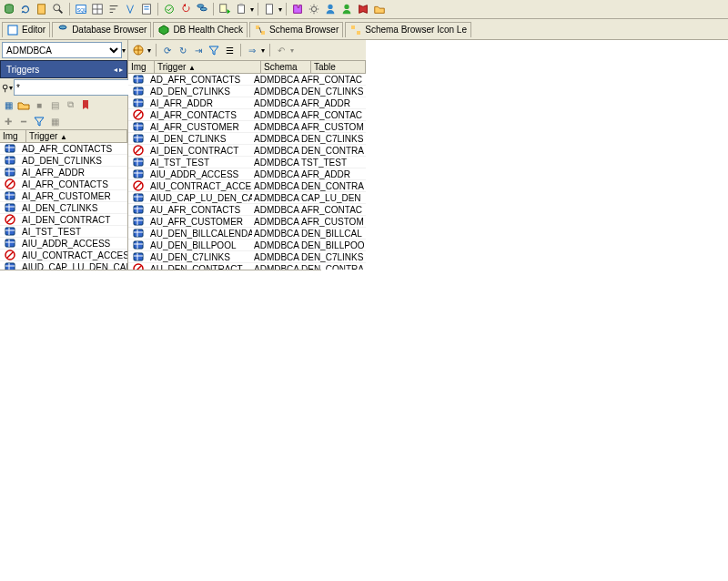 The width and height of the screenshot is (728, 581). Describe the element at coordinates (200, 29) in the screenshot. I see `tab-db-health: DB Health Check` at that location.